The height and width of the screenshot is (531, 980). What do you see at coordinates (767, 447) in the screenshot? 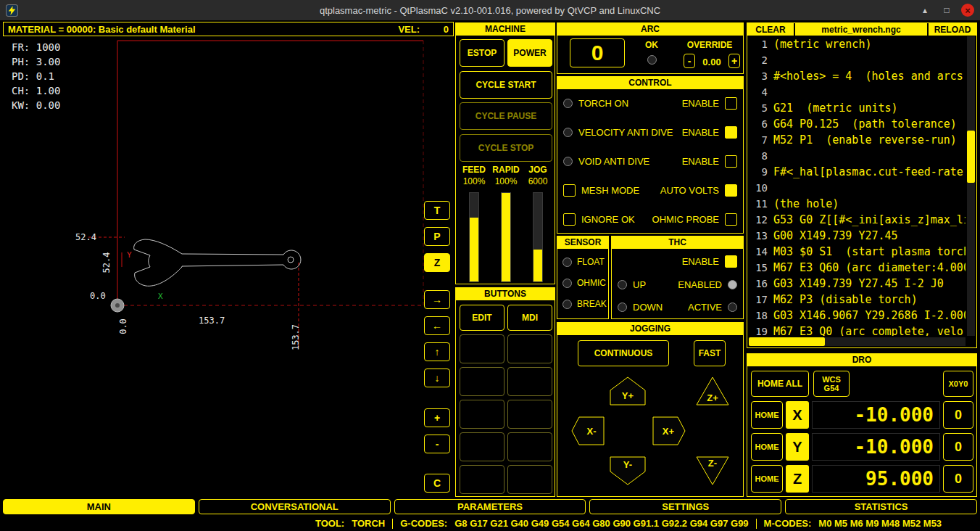
I see `home-y-button: HOME` at bounding box center [767, 447].